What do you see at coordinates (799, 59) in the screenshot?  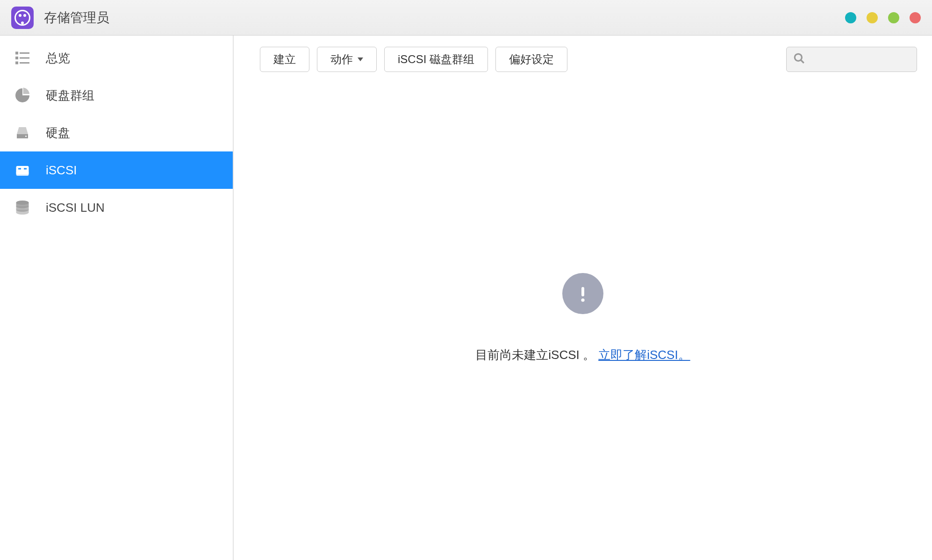 I see `search-icon` at bounding box center [799, 59].